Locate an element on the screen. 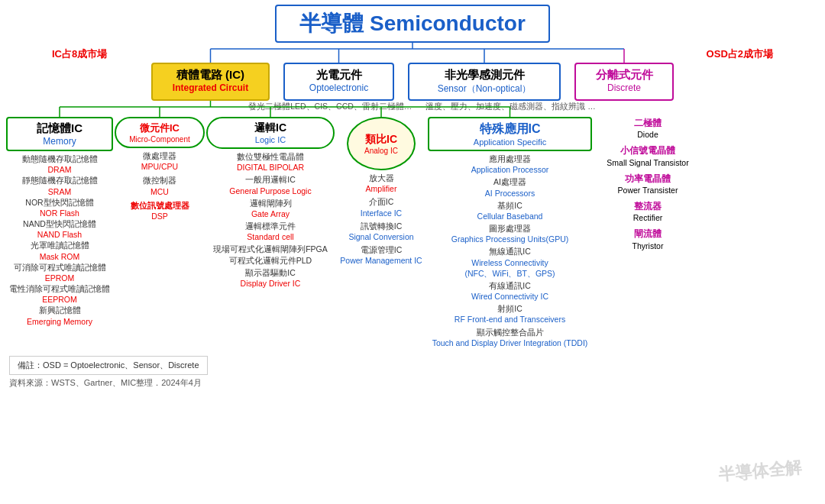 The height and width of the screenshot is (504, 825). appspec-en: Application Specific is located at coordinates (510, 142).